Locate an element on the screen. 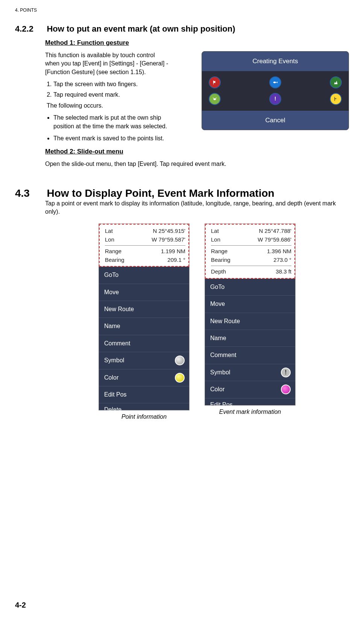 The image size is (364, 617). section-title-43: How to Display Point, Event Mark Informa… is located at coordinates (160, 193).